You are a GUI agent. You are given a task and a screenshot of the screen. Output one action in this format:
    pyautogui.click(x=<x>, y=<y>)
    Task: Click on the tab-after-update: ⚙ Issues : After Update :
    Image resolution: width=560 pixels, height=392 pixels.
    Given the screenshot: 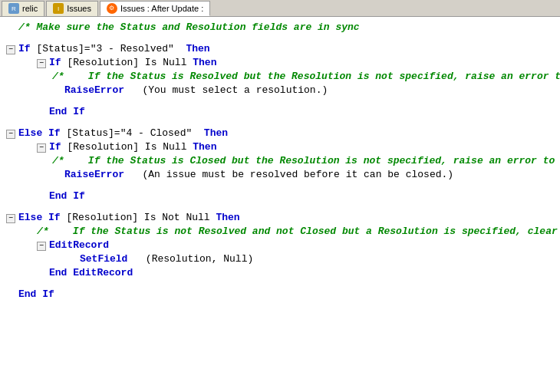 What is the action you would take?
    pyautogui.click(x=155, y=8)
    